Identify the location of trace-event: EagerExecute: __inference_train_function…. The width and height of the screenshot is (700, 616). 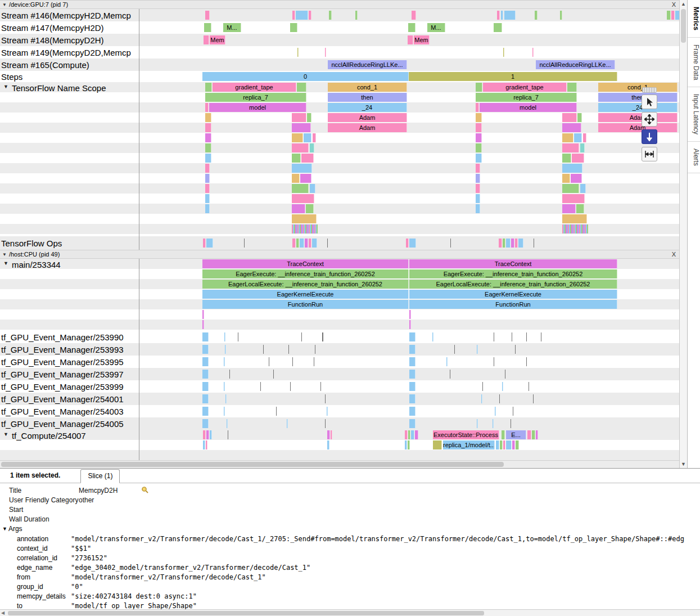
(306, 274).